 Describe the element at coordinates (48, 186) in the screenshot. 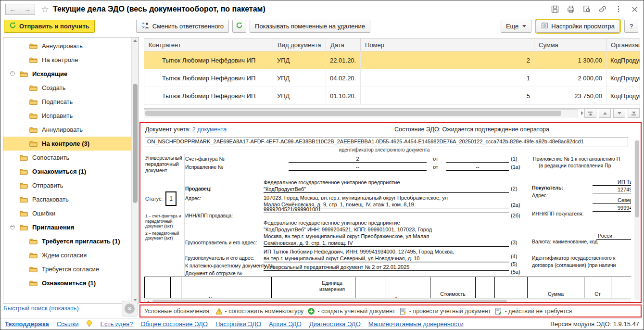

I see `sidebar-item-label: Отправить` at that location.